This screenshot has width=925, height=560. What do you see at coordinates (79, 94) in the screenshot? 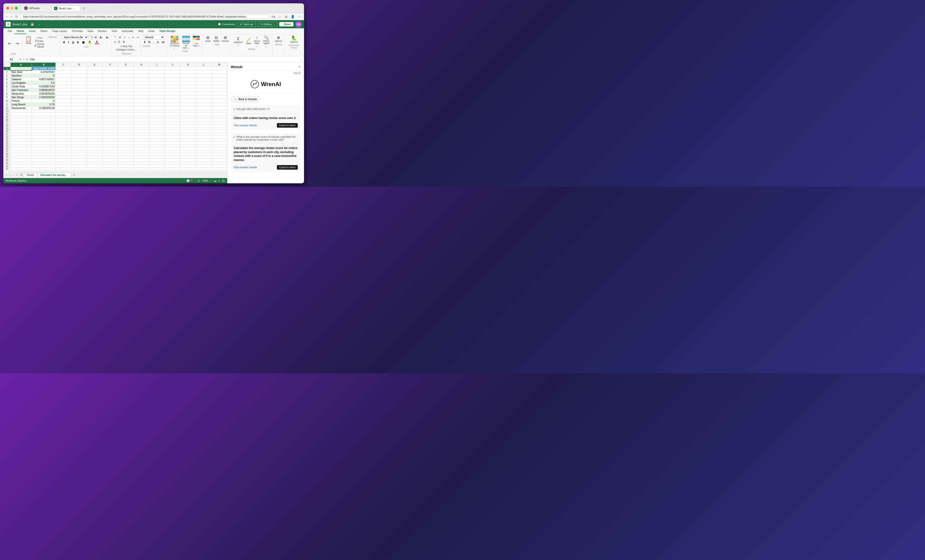
I see `cell-D8` at bounding box center [79, 94].